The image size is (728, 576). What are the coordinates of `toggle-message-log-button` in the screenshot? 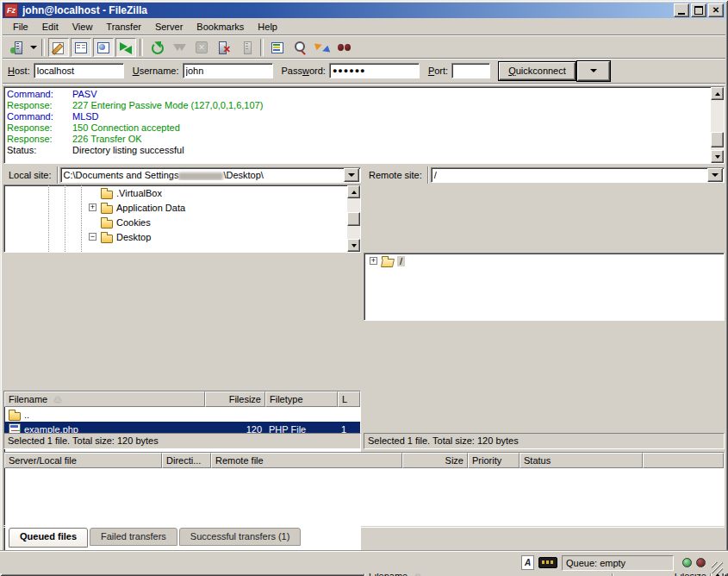 It's located at (59, 47).